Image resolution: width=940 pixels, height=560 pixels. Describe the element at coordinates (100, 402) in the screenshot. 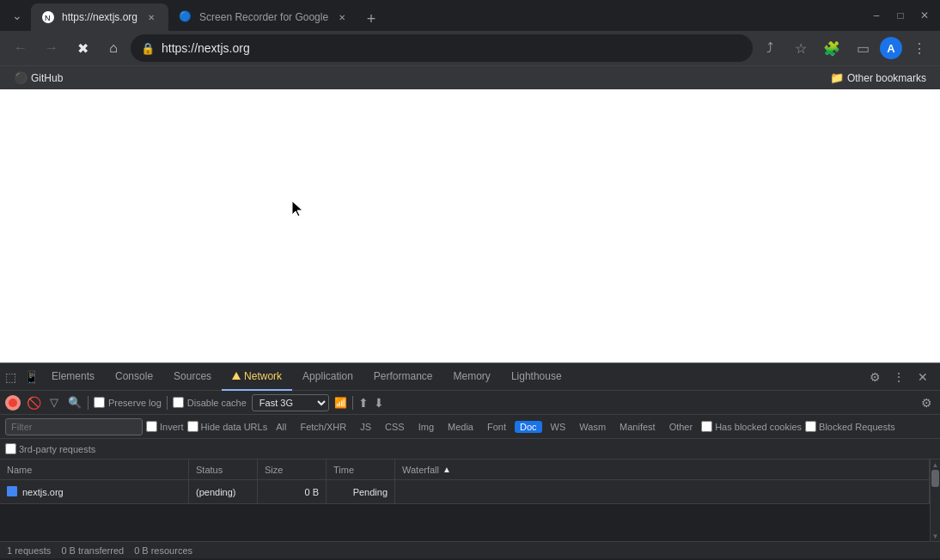

I see `preserve-log-checkbox` at that location.